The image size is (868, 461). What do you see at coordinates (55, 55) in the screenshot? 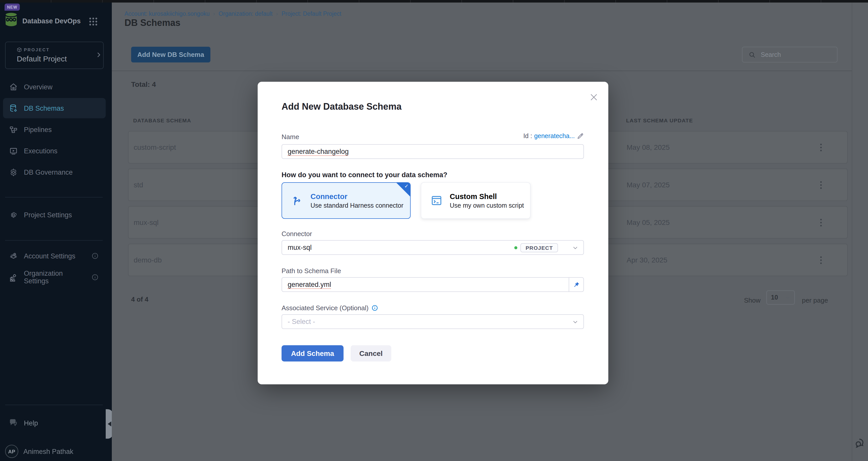
I see `project-selector: PROJECT Default Project` at bounding box center [55, 55].